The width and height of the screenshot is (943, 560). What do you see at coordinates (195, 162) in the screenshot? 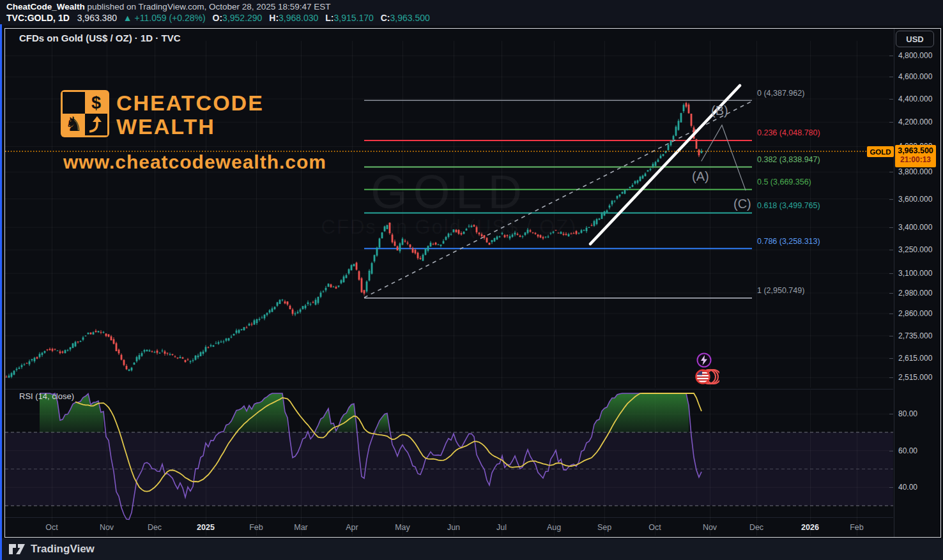
I see `brand-website: www.cheatcodewealth.com` at bounding box center [195, 162].